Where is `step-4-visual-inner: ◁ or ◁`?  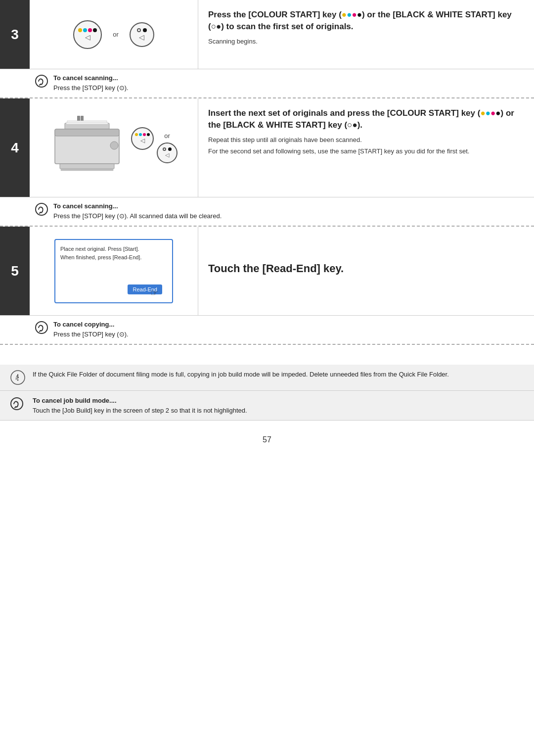
step-4-visual-inner: ◁ or ◁ is located at coordinates (114, 148).